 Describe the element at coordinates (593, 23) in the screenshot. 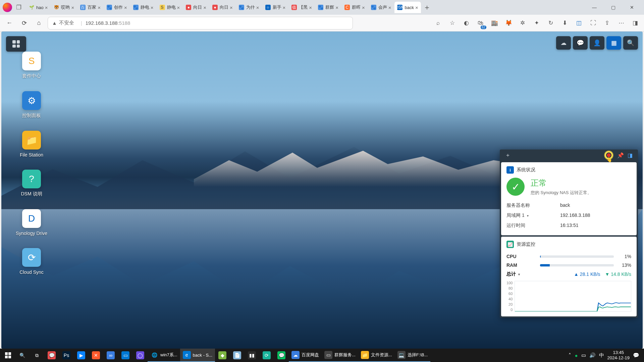

I see `screenshot-icon: ⛶` at that location.